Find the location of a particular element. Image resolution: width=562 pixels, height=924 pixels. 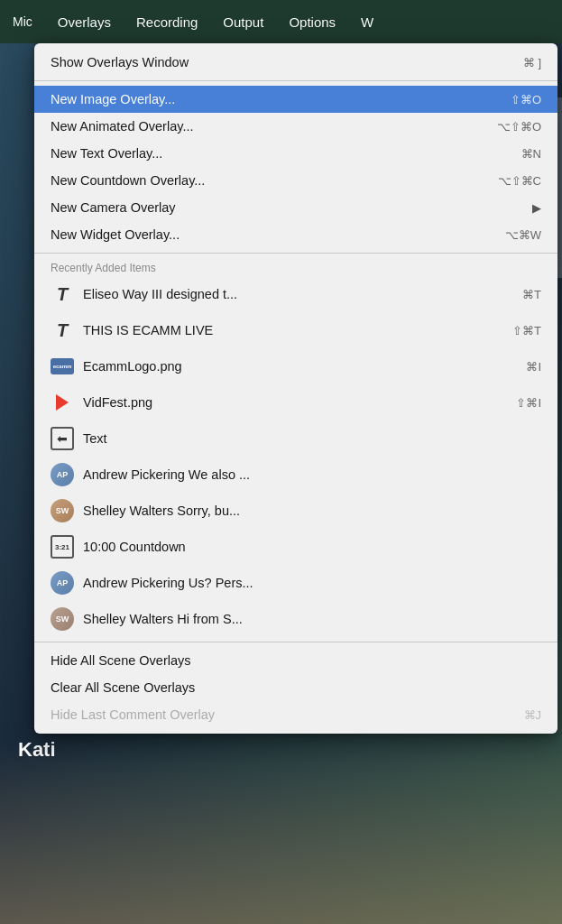

menu-item-this-is-ecamm-live: T THIS IS ECAMM LIVE ⇧⌘T is located at coordinates (296, 330).